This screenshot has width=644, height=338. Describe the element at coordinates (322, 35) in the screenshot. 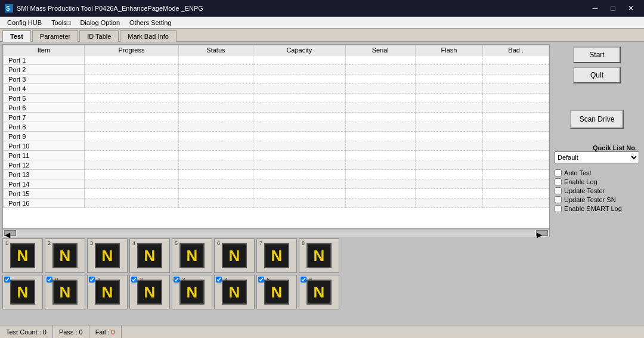

I see `tab-bar: Test Parameter ID Table Mark Bad Info` at that location.